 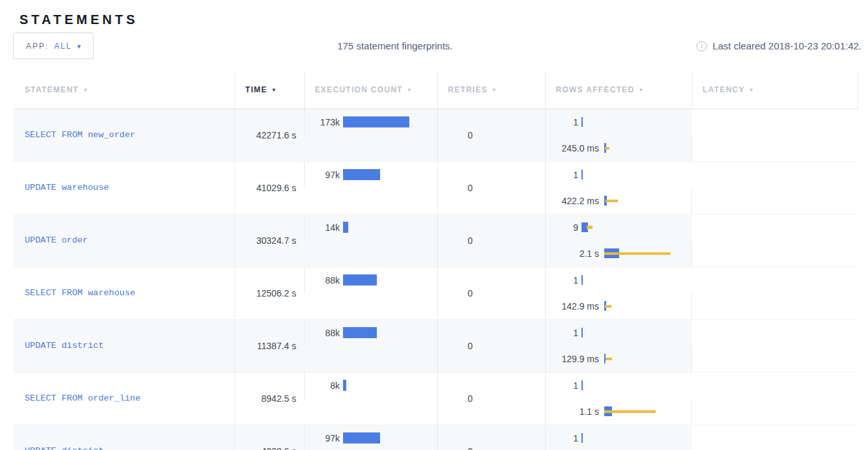 I want to click on column-header-label: RETRIES, so click(x=468, y=90).